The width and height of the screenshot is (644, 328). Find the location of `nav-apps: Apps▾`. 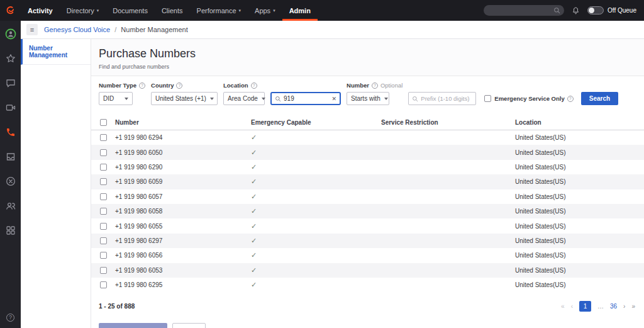

nav-apps: Apps▾ is located at coordinates (265, 10).